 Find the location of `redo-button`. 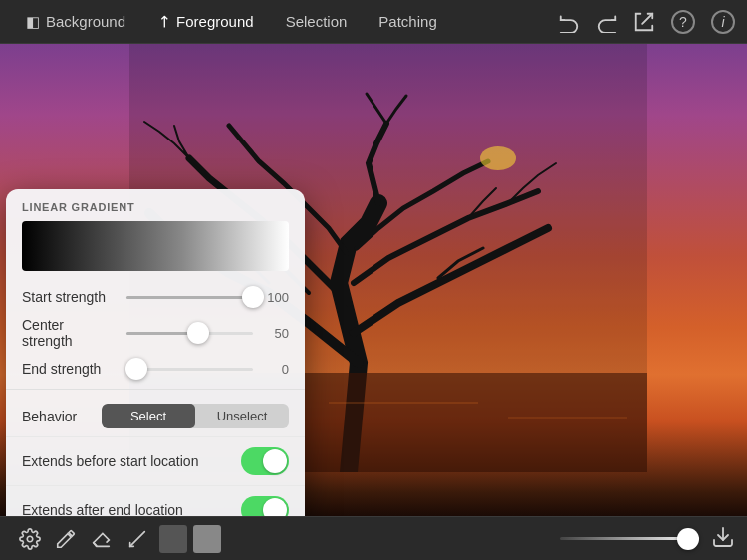

redo-button is located at coordinates (607, 22).